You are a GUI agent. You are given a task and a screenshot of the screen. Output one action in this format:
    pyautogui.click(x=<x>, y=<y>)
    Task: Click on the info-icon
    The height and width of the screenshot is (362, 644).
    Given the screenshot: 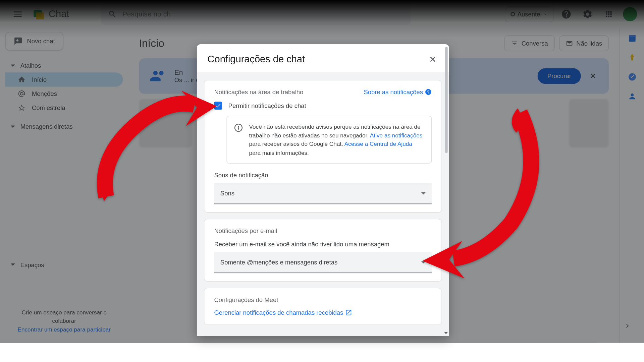 What is the action you would take?
    pyautogui.click(x=238, y=128)
    